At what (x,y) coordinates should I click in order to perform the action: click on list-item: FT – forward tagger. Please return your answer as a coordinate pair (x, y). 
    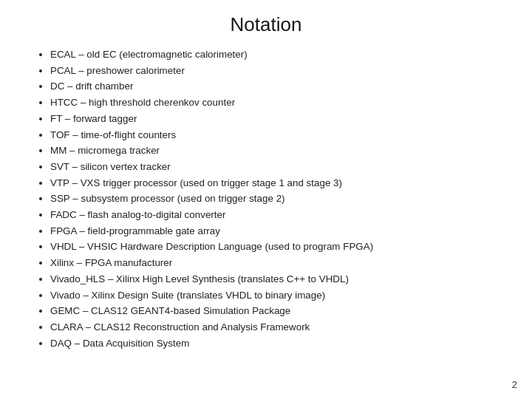
    Looking at the image, I should click on (276, 119).